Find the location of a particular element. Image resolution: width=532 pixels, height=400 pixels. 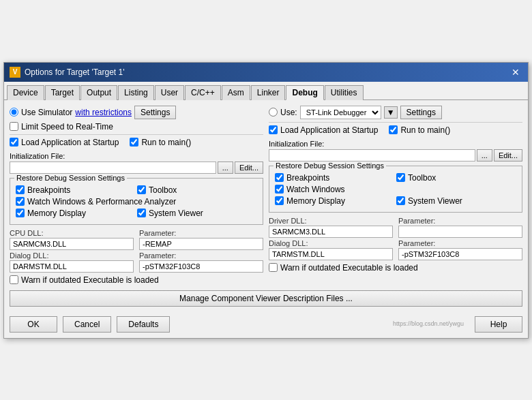

use-simulator-radio is located at coordinates (14, 112).